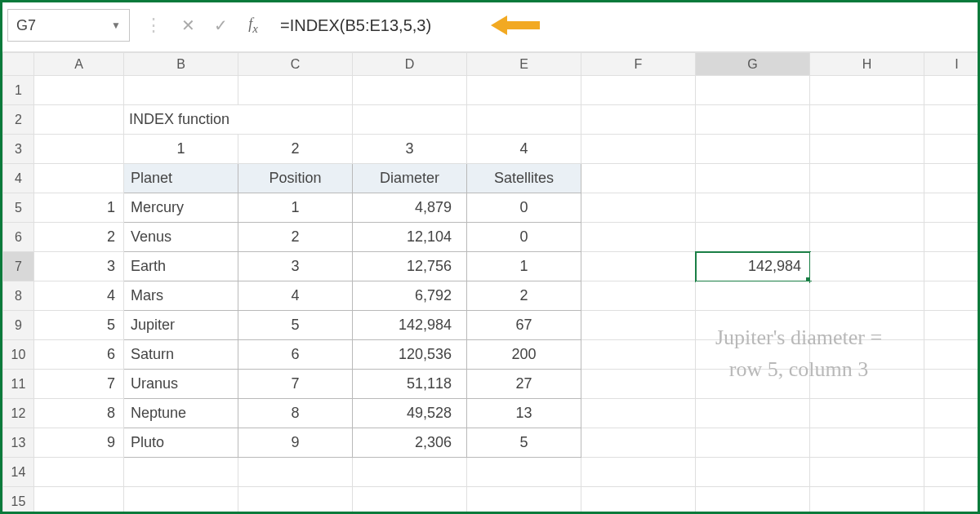 The height and width of the screenshot is (514, 980). Describe the element at coordinates (19, 414) in the screenshot. I see `row-header: 12` at that location.